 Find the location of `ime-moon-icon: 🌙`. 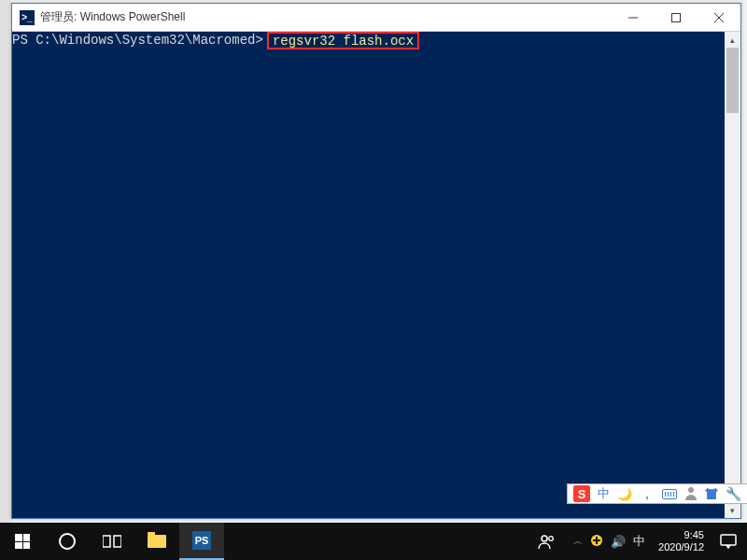

ime-moon-icon: 🌙 is located at coordinates (625, 494).